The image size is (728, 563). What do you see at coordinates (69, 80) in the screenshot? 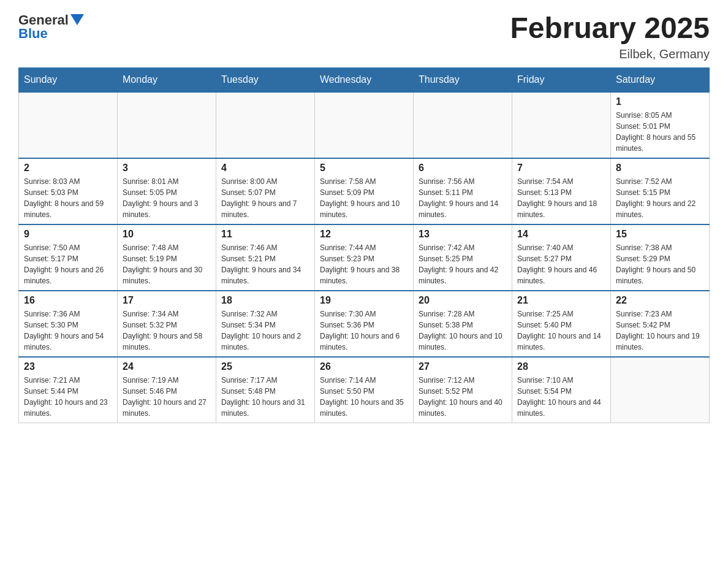
I see `header-day-sunday: Sunday` at bounding box center [69, 80].